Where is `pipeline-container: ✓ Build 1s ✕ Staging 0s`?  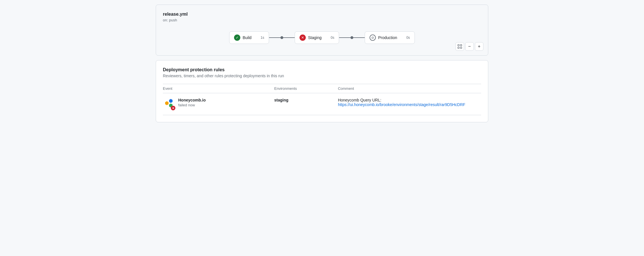 pipeline-container: ✓ Build 1s ✕ Staging 0s is located at coordinates (322, 38).